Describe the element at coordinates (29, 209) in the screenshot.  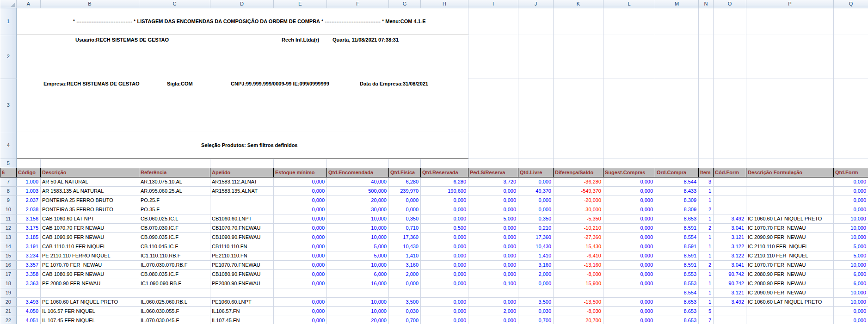
I see `cell-codigo: 2.038` at that location.